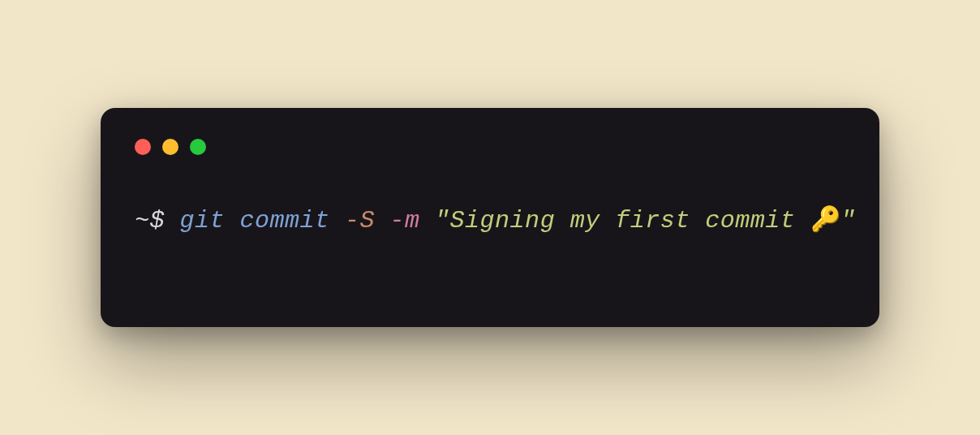  What do you see at coordinates (198, 147) in the screenshot?
I see `maximize-icon` at bounding box center [198, 147].